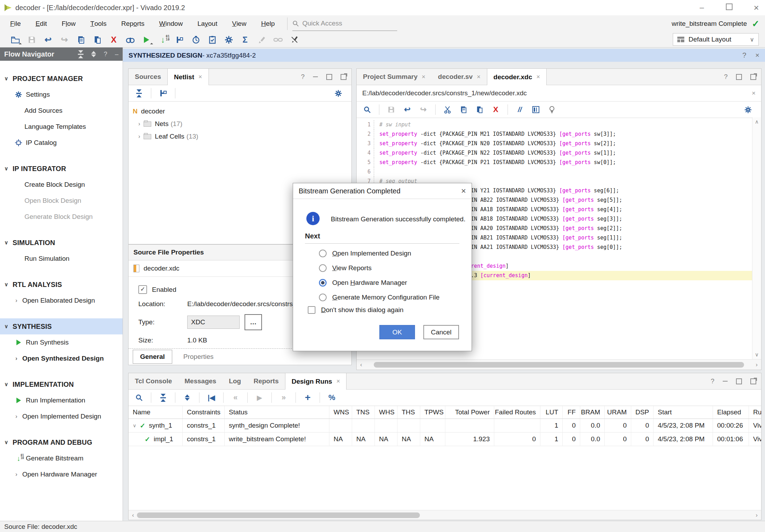 Image resolution: width=765 pixels, height=532 pixels. Describe the element at coordinates (61, 185) in the screenshot. I see `flow-item-create-block-design: Create Block Design` at that location.